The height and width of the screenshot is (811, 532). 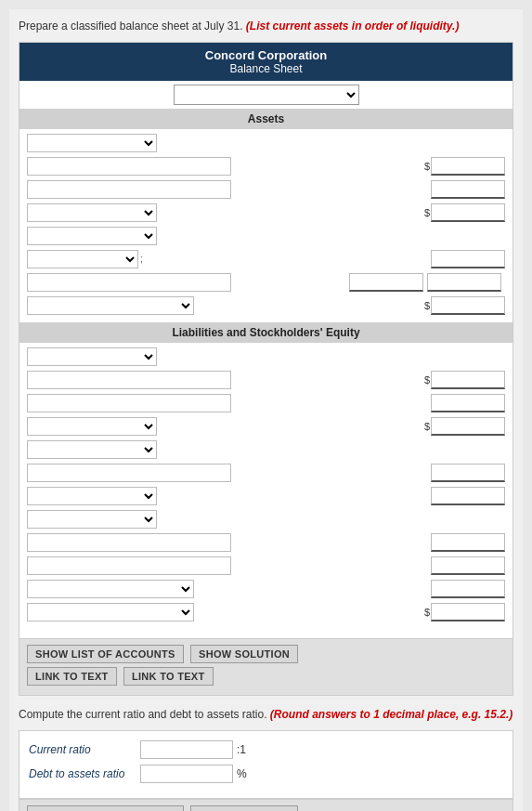 What do you see at coordinates (427, 166) in the screenshot?
I see `dollar-sign-1: $` at bounding box center [427, 166].